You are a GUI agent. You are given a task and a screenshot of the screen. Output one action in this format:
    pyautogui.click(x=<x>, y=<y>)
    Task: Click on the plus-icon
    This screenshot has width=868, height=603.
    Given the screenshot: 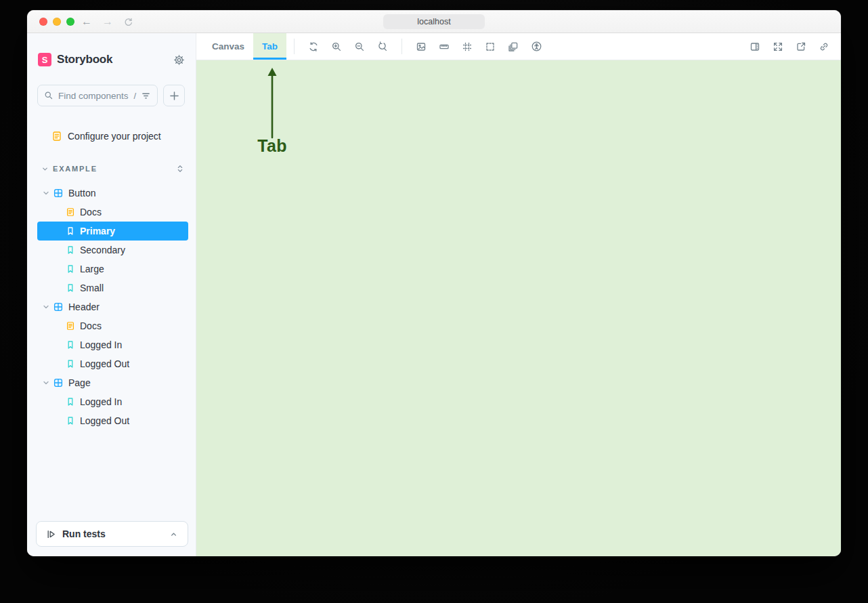 What is the action you would take?
    pyautogui.click(x=175, y=96)
    